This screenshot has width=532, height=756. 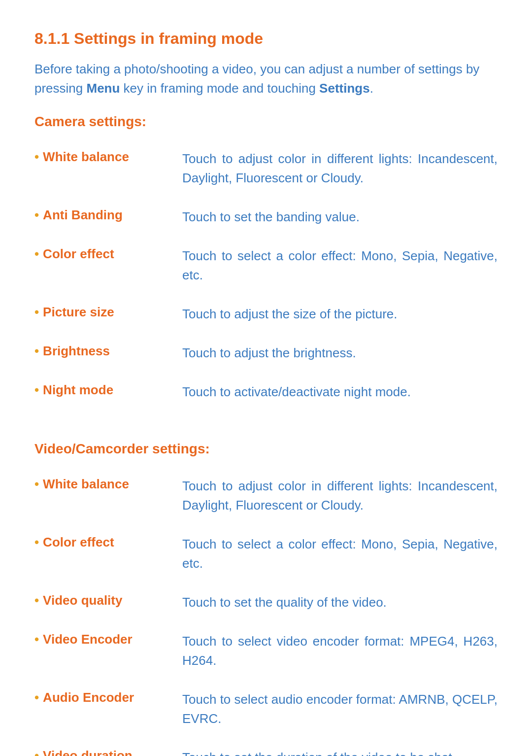 I want to click on intro-bold-settings: Settings, so click(x=345, y=88).